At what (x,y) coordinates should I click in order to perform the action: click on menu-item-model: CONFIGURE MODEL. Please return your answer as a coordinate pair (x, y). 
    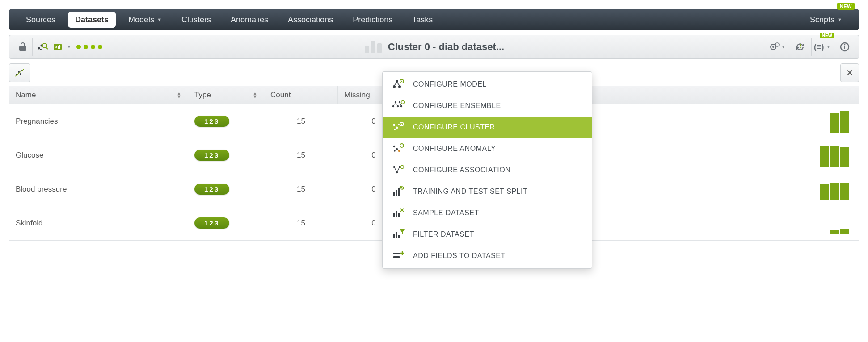
    Looking at the image, I should click on (487, 84).